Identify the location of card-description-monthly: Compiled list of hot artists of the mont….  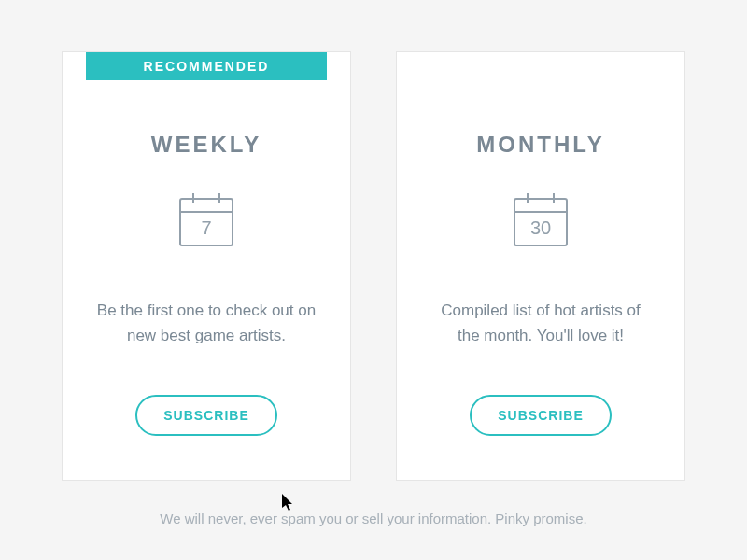
(541, 323).